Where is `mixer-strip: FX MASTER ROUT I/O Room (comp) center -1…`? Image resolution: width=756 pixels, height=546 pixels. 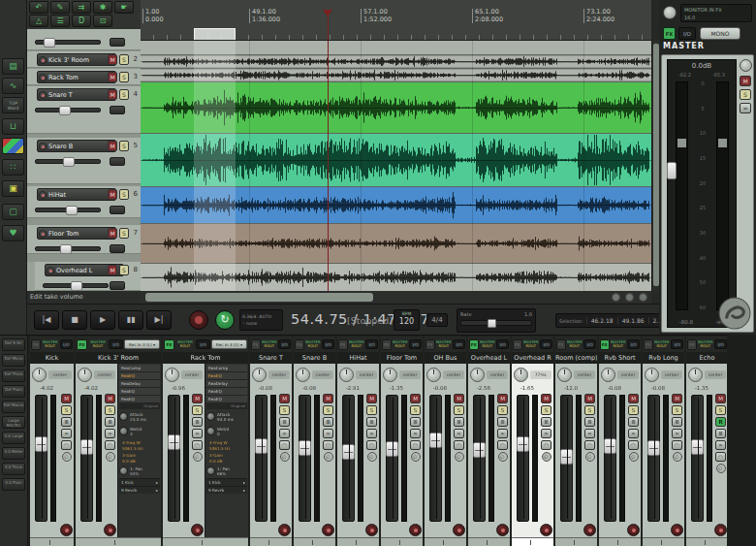
mixer-strip: FX MASTER ROUT I/O Room (comp) center -1… is located at coordinates (576, 441).